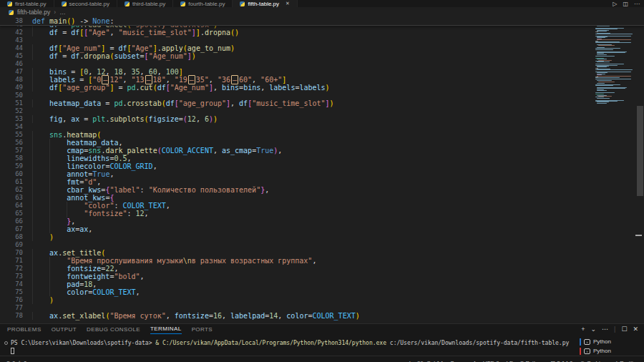 Image resolution: width=644 pixels, height=362 pixels. I want to click on line-number: 78, so click(11, 316).